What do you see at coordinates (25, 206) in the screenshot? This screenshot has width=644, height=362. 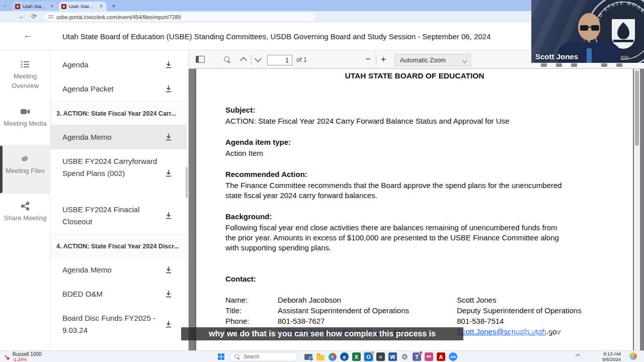 I see `share-icon` at bounding box center [25, 206].